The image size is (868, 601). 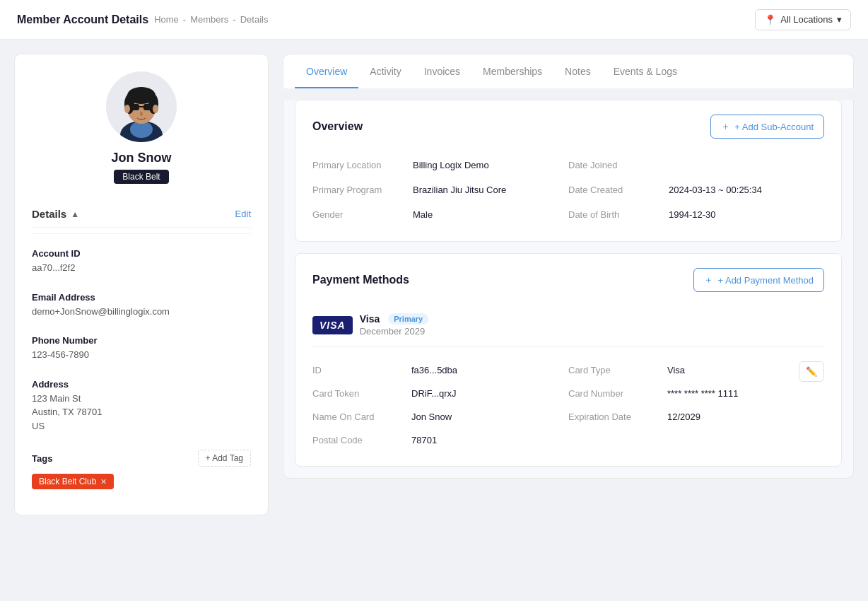 What do you see at coordinates (409, 319) in the screenshot?
I see `primary-badge: Primary` at bounding box center [409, 319].